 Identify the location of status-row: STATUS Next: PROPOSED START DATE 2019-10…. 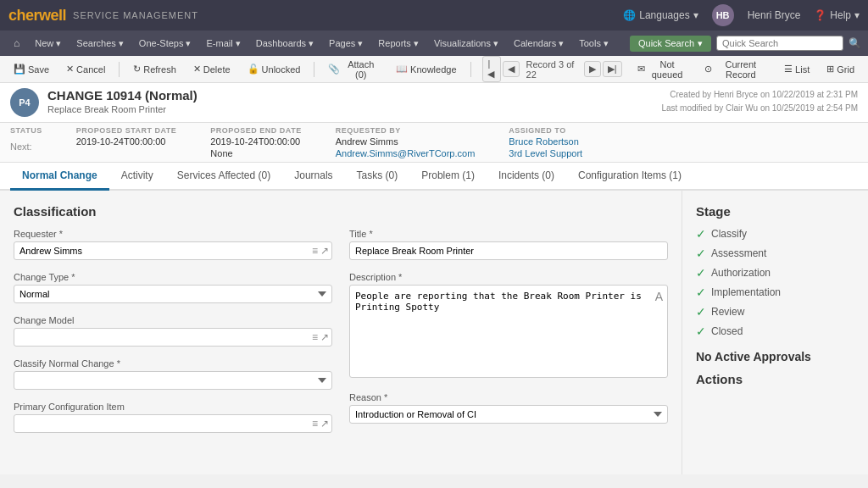
(434, 142).